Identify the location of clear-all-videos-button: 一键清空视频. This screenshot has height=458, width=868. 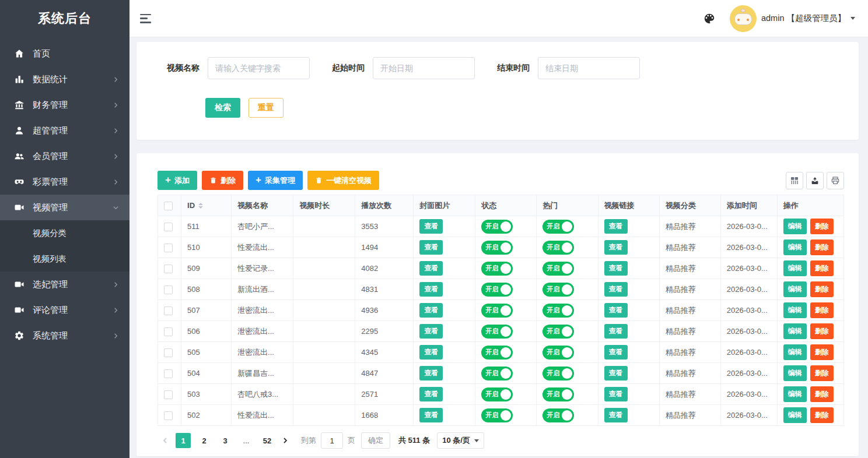
(343, 181).